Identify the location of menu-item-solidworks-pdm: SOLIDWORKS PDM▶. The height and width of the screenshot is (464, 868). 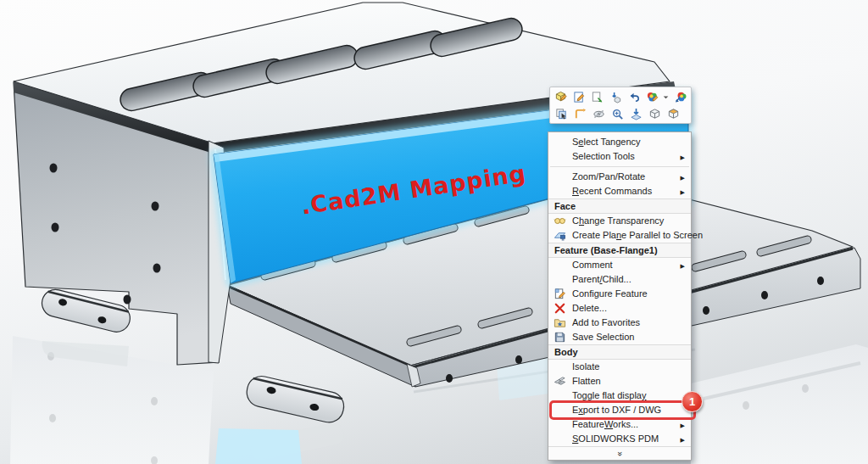
(620, 439).